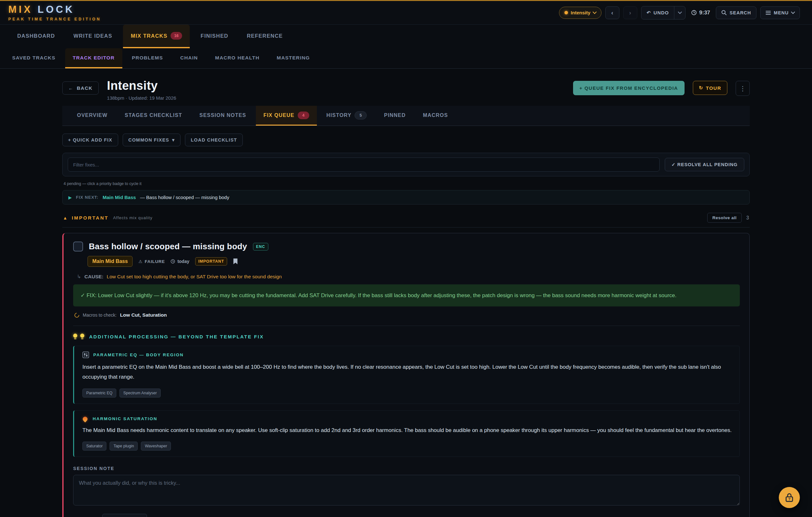 This screenshot has width=812, height=517. Describe the element at coordinates (99, 393) in the screenshot. I see `tool-chip: Parametric EQ` at that location.